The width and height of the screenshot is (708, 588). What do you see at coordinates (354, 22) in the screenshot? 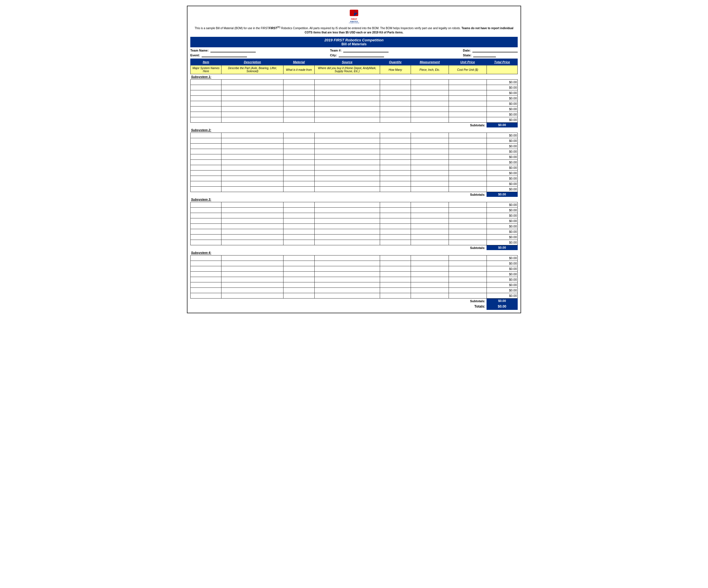
I see `svg-text: ROBOTICS` at bounding box center [354, 22].